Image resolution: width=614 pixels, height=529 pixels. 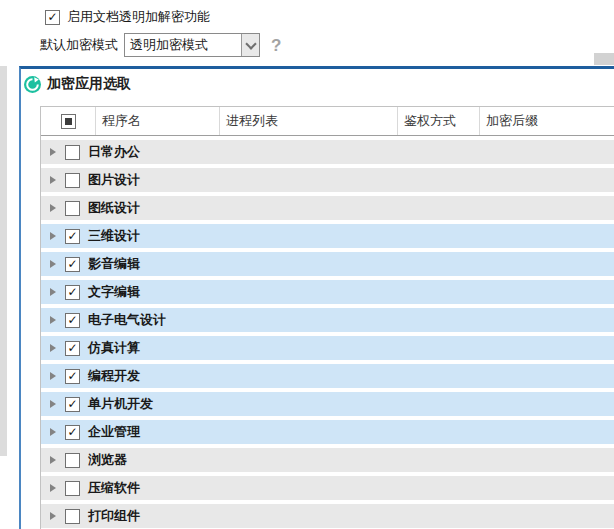 What do you see at coordinates (127, 320) in the screenshot?
I see `row-label: 电子电气设计` at bounding box center [127, 320].